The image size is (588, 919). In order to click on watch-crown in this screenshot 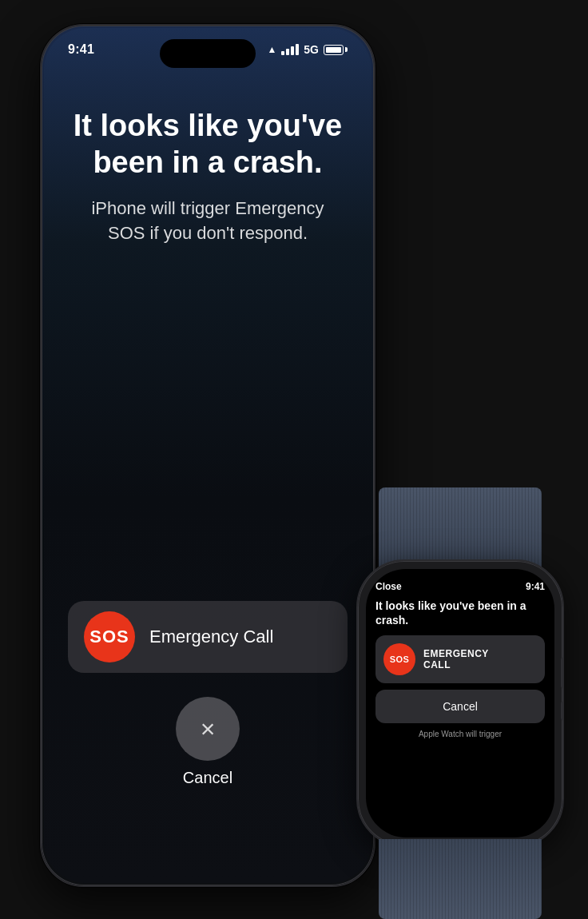, I will do `click(562, 673)`.